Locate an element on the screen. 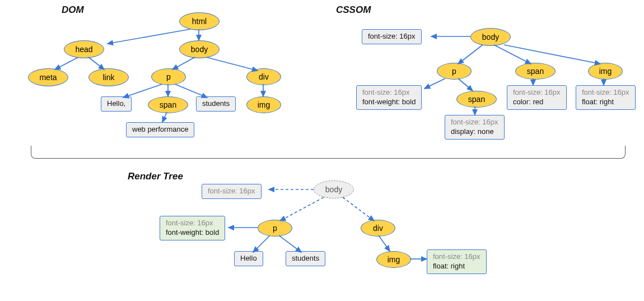  dom-node-link: link is located at coordinates (109, 77).